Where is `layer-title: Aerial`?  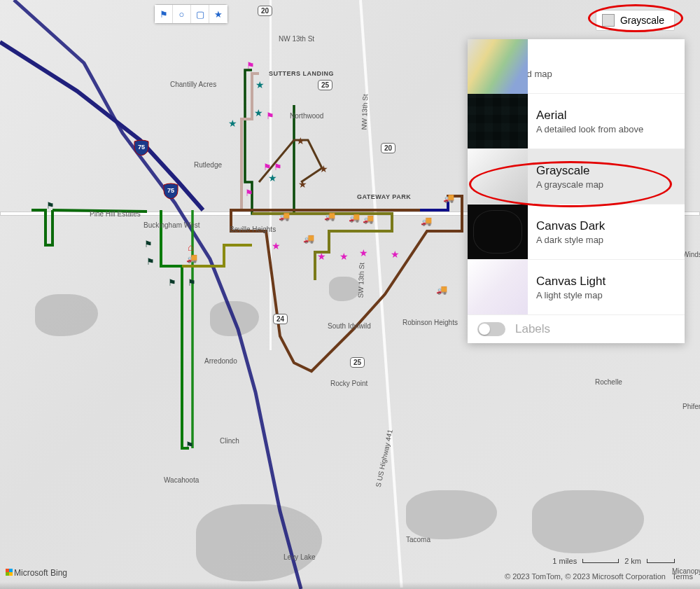
layer-title: Aerial is located at coordinates (589, 116).